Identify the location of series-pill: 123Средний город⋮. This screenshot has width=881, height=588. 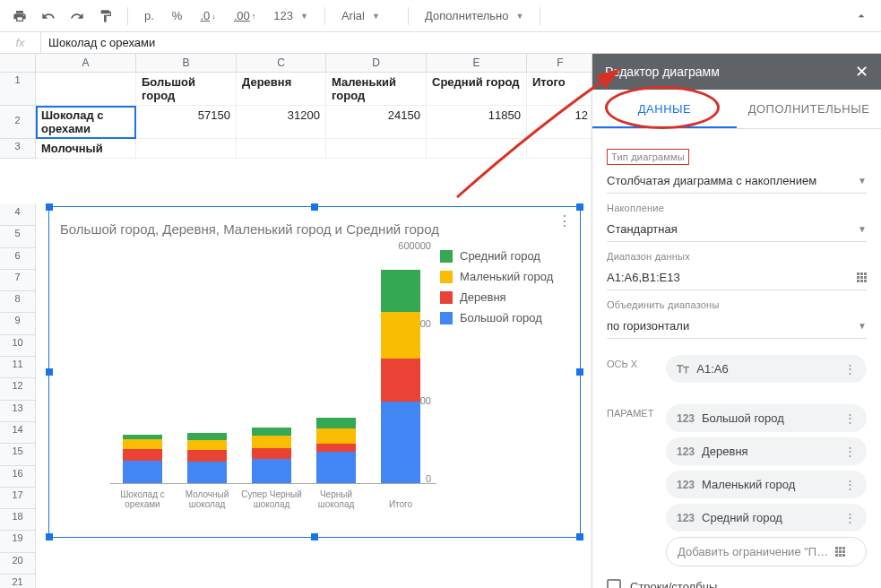
(766, 518).